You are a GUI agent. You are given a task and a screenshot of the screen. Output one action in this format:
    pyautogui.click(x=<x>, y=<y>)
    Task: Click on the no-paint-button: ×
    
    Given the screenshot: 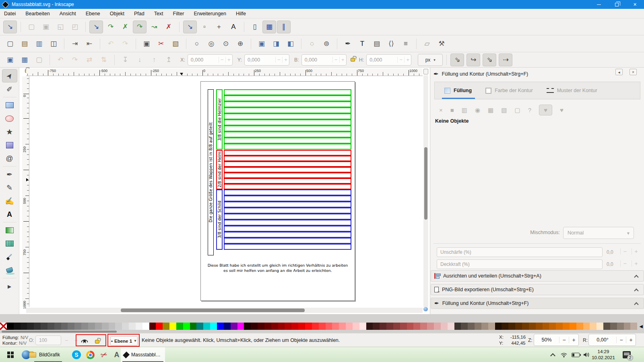 What is the action you would take?
    pyautogui.click(x=441, y=110)
    